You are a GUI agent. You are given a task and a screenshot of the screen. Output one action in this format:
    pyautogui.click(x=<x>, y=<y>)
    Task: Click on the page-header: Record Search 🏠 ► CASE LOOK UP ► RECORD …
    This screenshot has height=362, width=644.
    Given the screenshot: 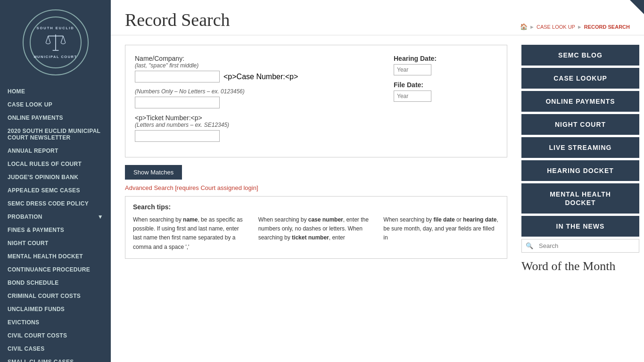 What is the action you would take?
    pyautogui.click(x=377, y=18)
    